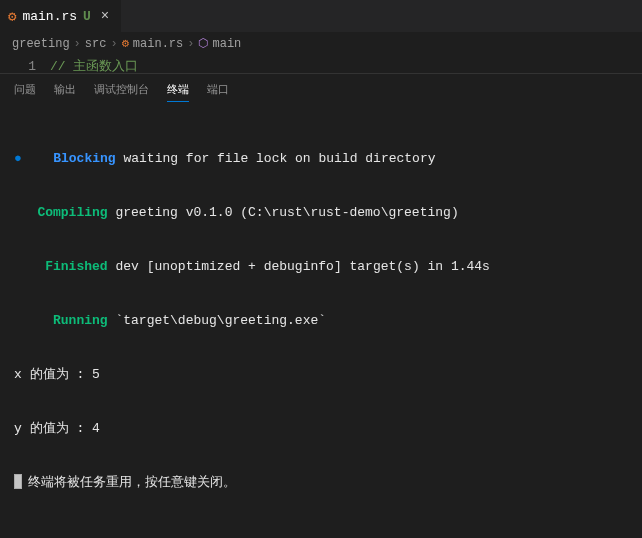 The image size is (642, 538). What do you see at coordinates (178, 92) in the screenshot?
I see `tab-terminal: 终端` at bounding box center [178, 92].